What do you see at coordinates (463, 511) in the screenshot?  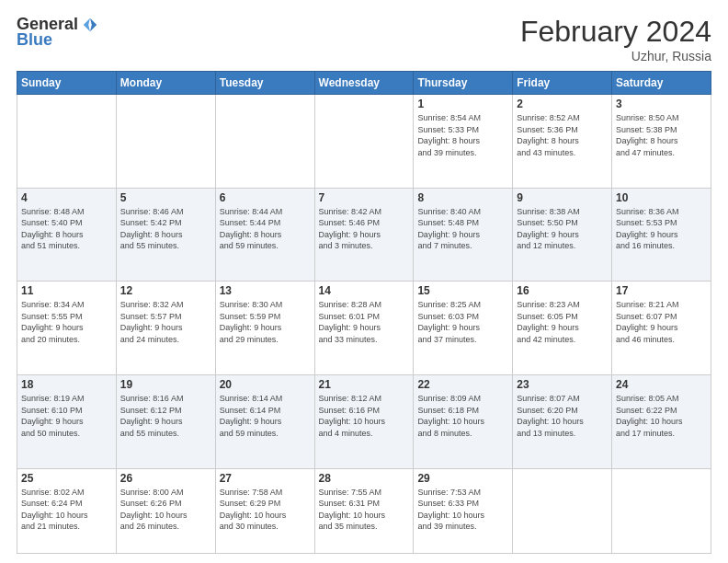 I see `calendar-cell: 29Sunrise: 7:53 AM Sunset: 6:33 PM Dayli…` at bounding box center [463, 511].